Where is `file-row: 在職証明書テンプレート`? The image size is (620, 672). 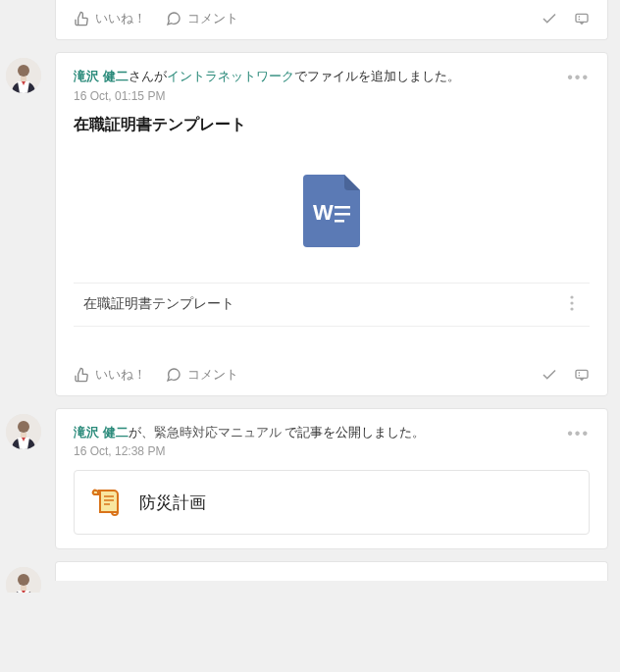
file-row: 在職証明書テンプレート is located at coordinates (332, 304).